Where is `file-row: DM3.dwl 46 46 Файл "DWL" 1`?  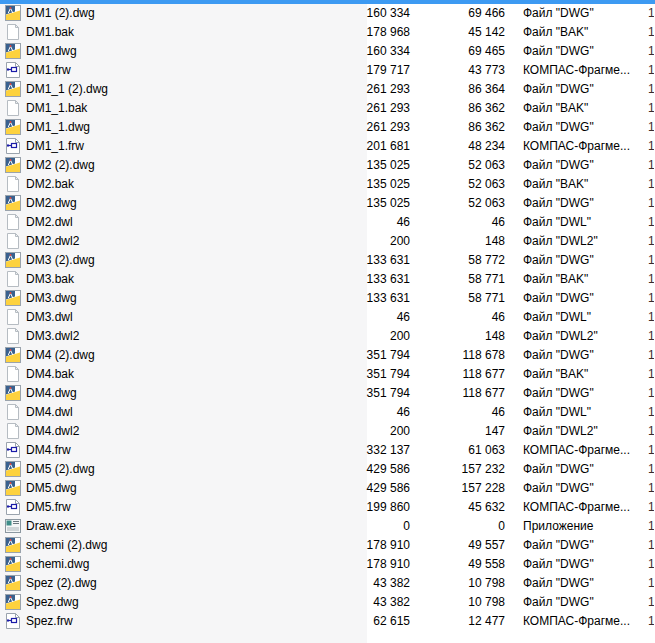
file-row: DM3.dwl 46 46 Файл "DWL" 1 is located at coordinates (328, 318).